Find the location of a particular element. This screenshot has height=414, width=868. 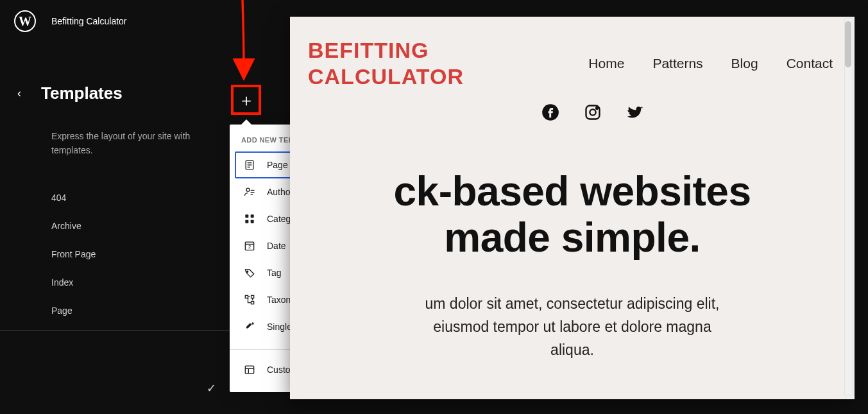

date-icon: 2 is located at coordinates (250, 246).